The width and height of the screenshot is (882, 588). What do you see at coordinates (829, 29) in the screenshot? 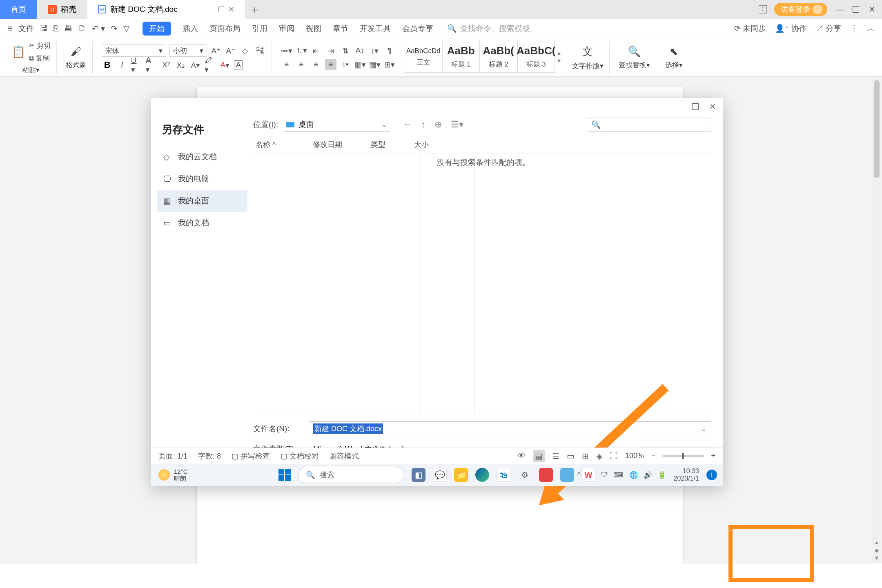
I see `share-button: ↗ 分享` at bounding box center [829, 29].